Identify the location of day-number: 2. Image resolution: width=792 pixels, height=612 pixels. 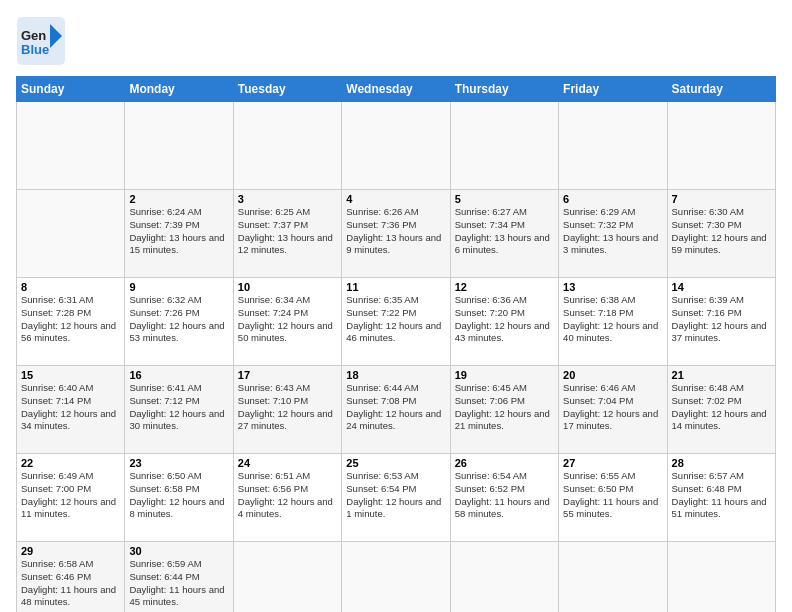
(178, 199).